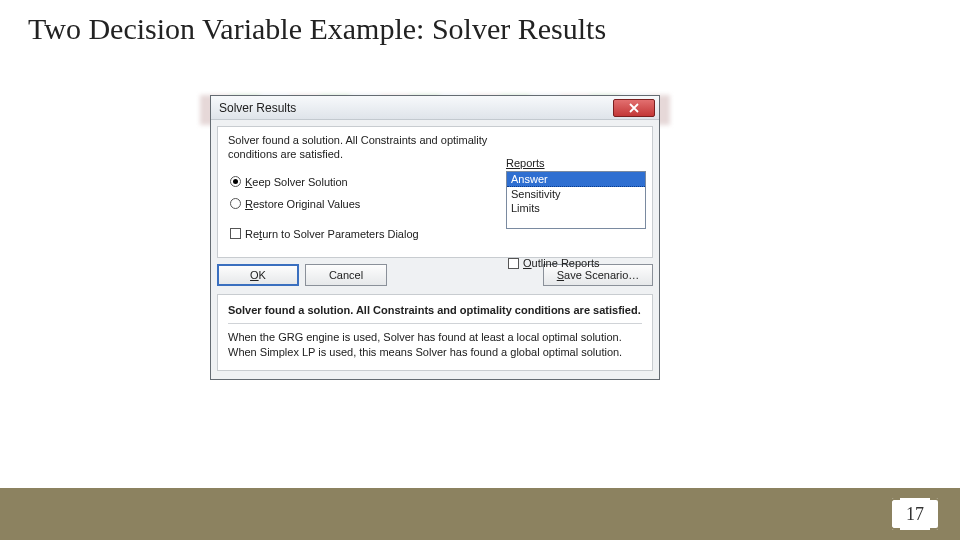  Describe the element at coordinates (346, 275) in the screenshot. I see `cancel-button: Cancel` at that location.